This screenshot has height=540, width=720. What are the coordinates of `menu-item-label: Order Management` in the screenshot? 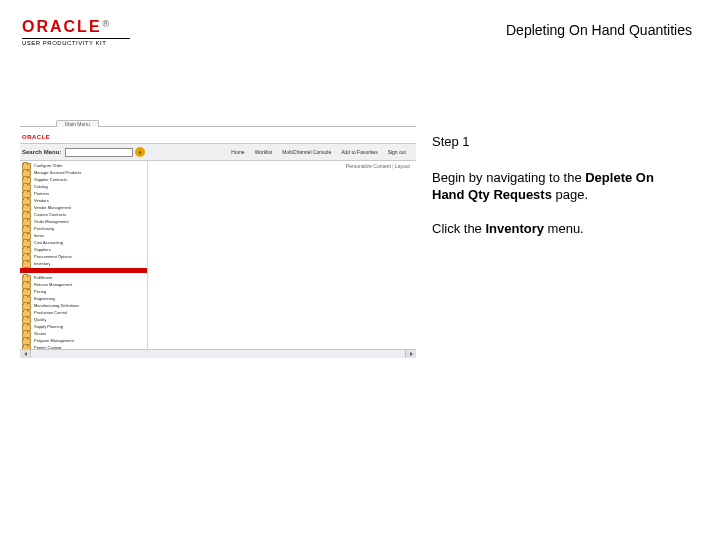 It's located at (52, 222).